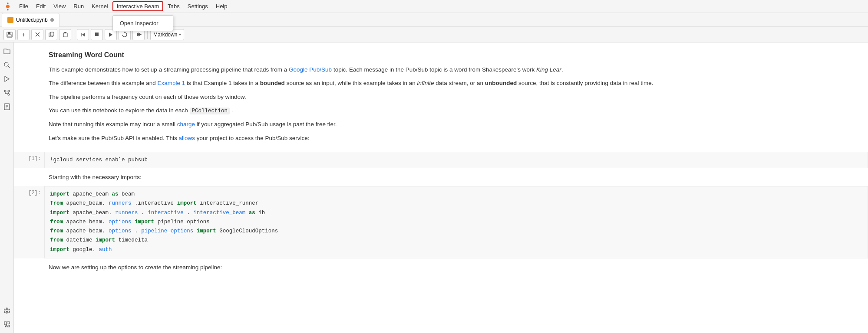 The image size is (868, 333). I want to click on open-inspector-item: Open Inspector, so click(143, 23).